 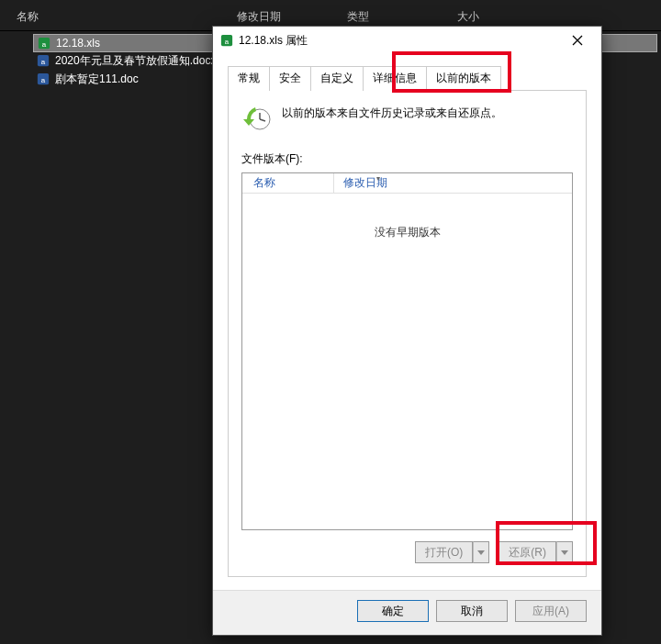 I want to click on restore-split-button: 还原(R), so click(x=536, y=552).